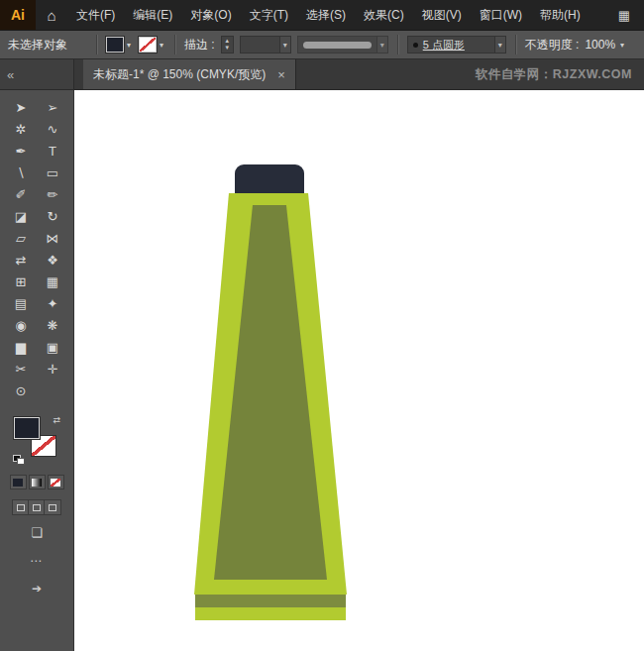 The image size is (644, 651). What do you see at coordinates (37, 440) in the screenshot?
I see `fill-stroke-widget: ⇄` at bounding box center [37, 440].